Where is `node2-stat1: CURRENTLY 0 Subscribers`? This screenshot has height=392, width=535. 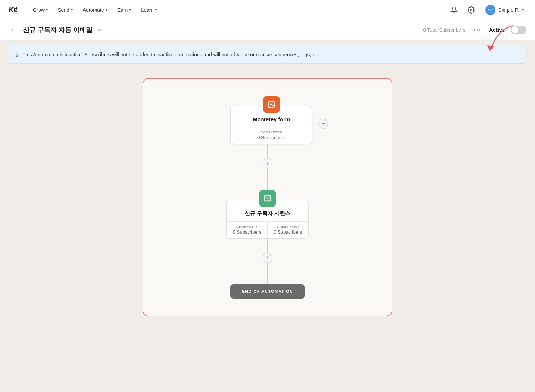
node2-stat1: CURRENTLY 0 Subscribers is located at coordinates (247, 230).